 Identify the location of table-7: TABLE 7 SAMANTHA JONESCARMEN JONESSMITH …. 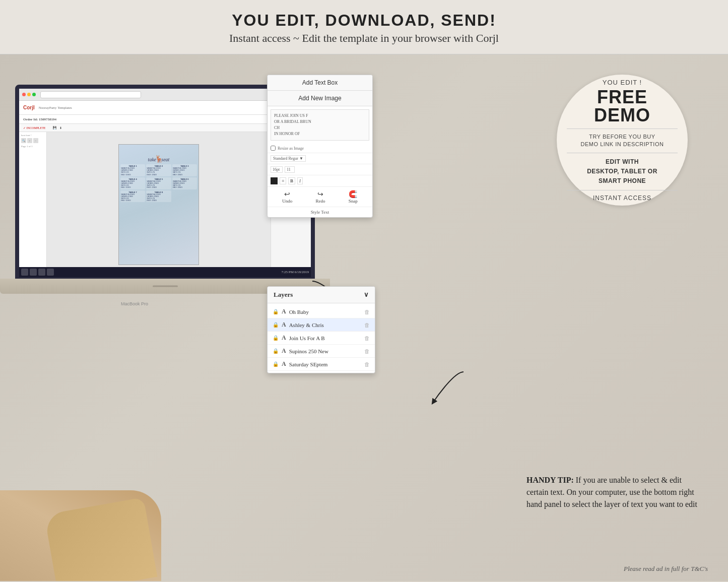
(133, 197).